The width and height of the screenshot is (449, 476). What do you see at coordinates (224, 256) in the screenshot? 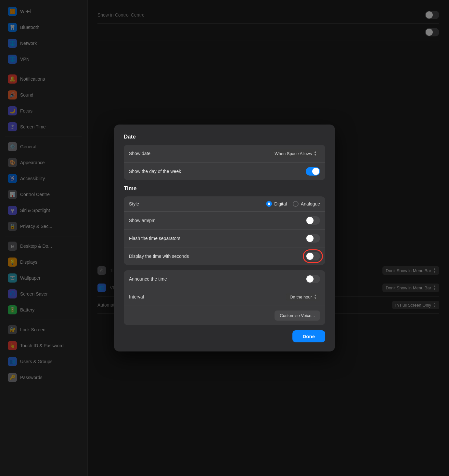
I see `display-seconds-row: Display the time with seconds` at bounding box center [224, 256].